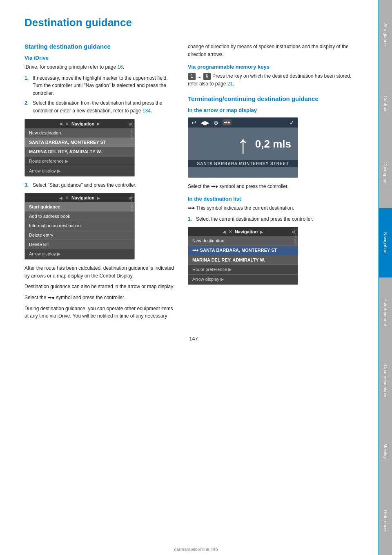 The image size is (392, 555). What do you see at coordinates (230, 84) in the screenshot?
I see `page-21-link: 21` at bounding box center [230, 84].